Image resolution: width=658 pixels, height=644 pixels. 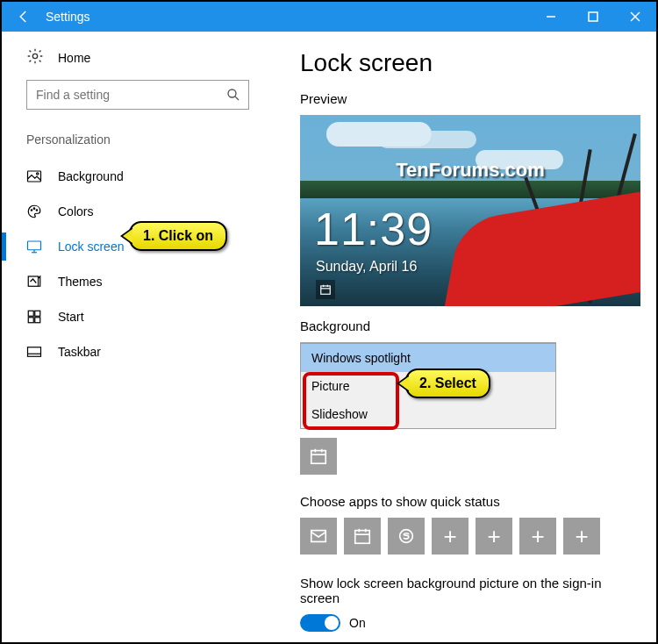 What do you see at coordinates (470, 326) in the screenshot?
I see `background-label: Background` at bounding box center [470, 326].